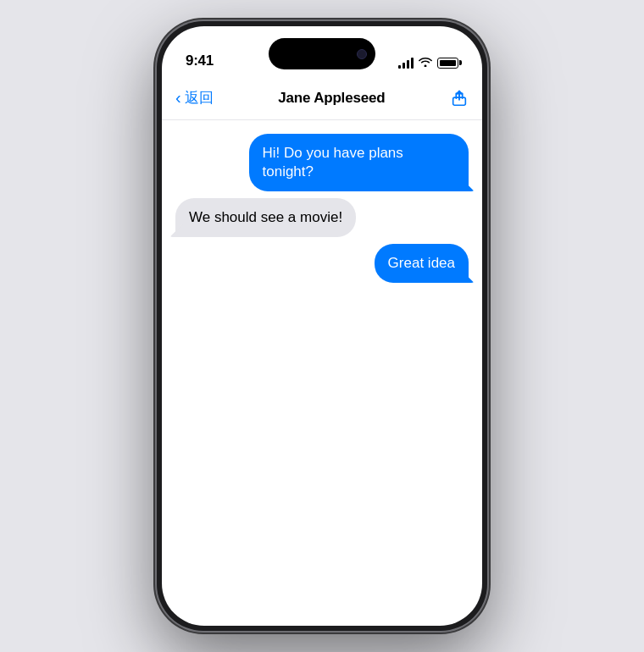 This screenshot has width=644, height=652. I want to click on bubble-text-1: Hi! Do you have plans tonight?, so click(333, 163).